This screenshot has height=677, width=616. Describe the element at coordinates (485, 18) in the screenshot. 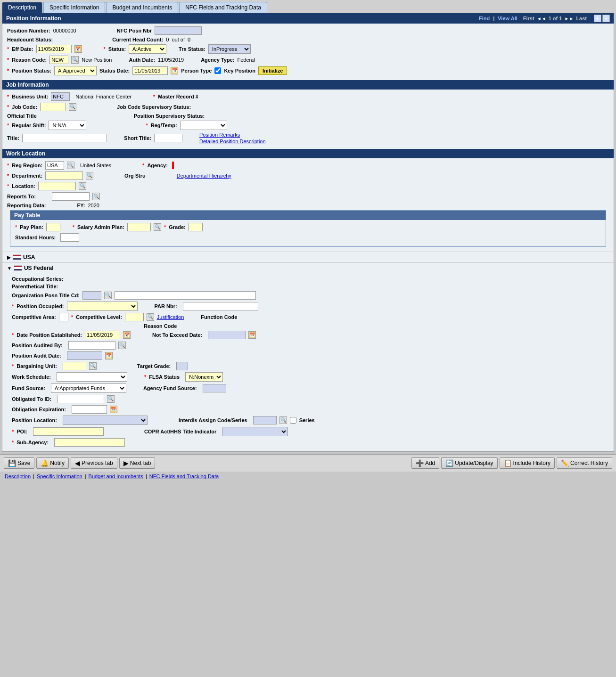

I see `find-link: Find` at that location.